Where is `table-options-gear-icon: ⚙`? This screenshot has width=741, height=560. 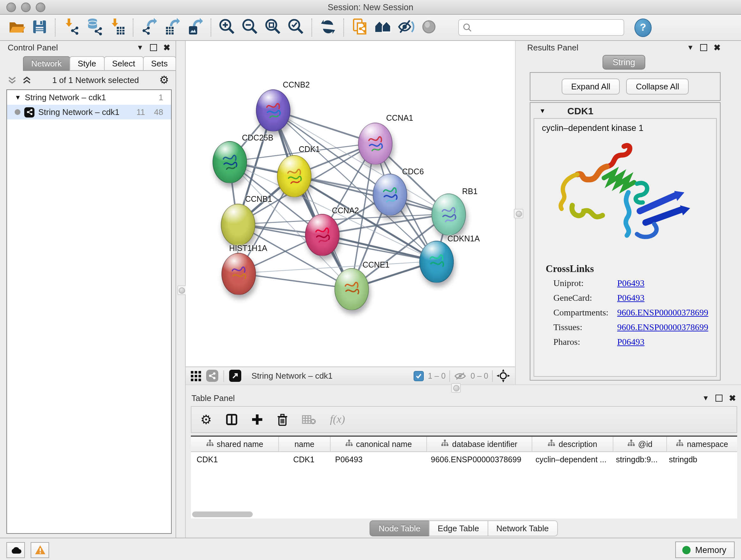 table-options-gear-icon: ⚙ is located at coordinates (206, 420).